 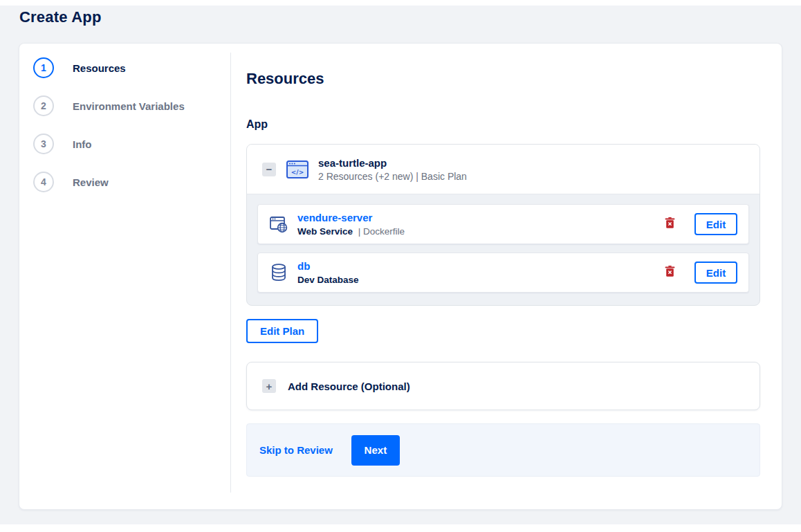 What do you see at coordinates (132, 68) in the screenshot?
I see `step-resources: 1 Resources` at bounding box center [132, 68].